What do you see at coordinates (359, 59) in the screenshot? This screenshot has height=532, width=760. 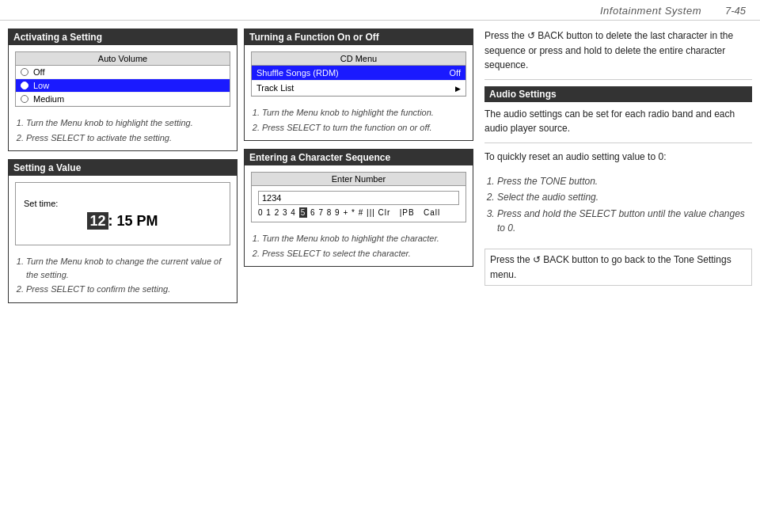 I see `function-sim-title: CD Menu` at bounding box center [359, 59].